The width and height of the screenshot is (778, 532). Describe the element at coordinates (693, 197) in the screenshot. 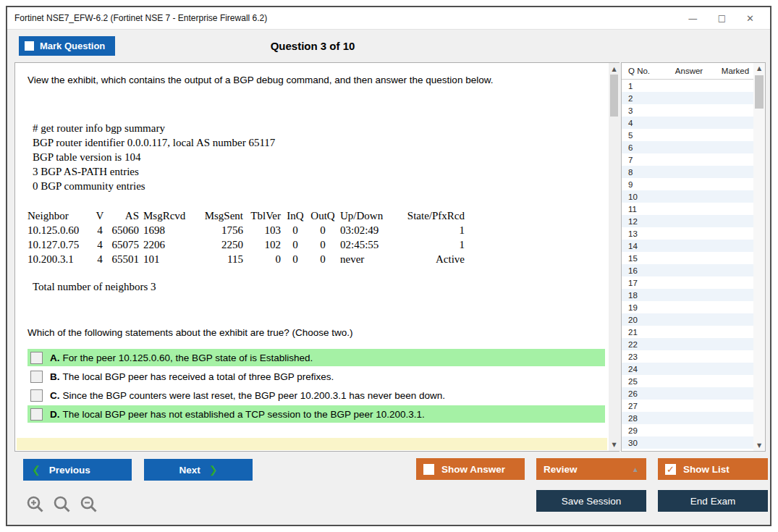

I see `question-list-row: 10` at that location.